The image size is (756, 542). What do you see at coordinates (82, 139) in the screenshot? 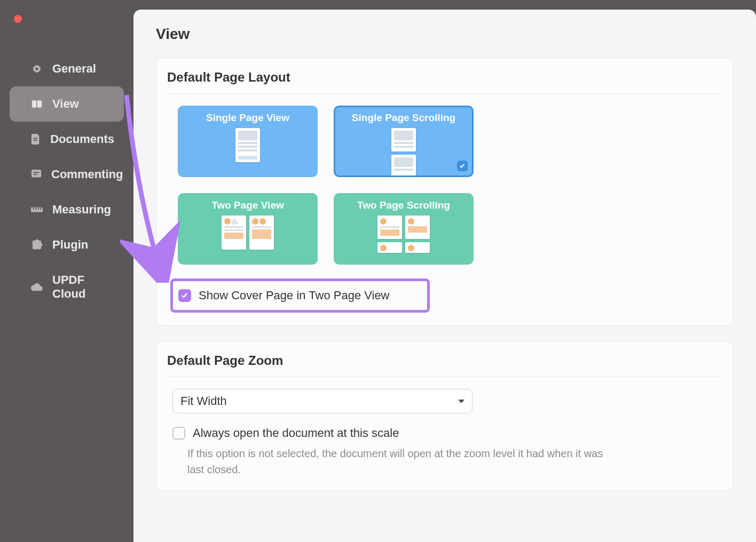
I see `sidebar-item-label: Documents` at bounding box center [82, 139].